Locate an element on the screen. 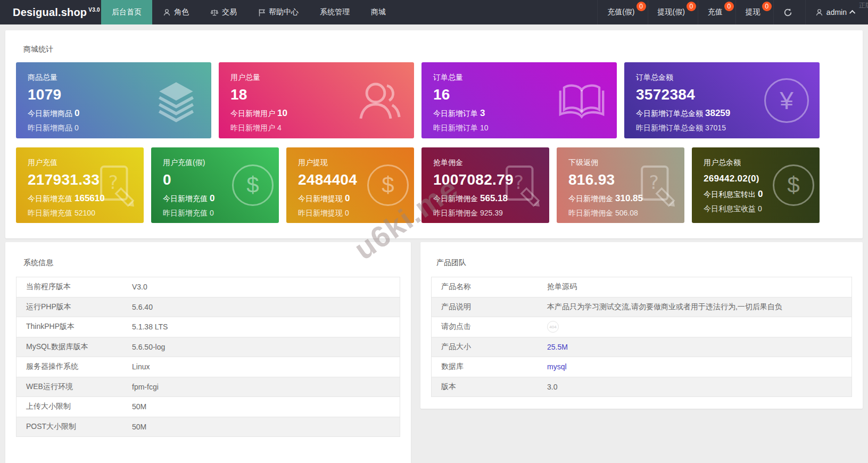 The height and width of the screenshot is (463, 868). card-yesterday-label: 今日利息宝收益 is located at coordinates (730, 209).